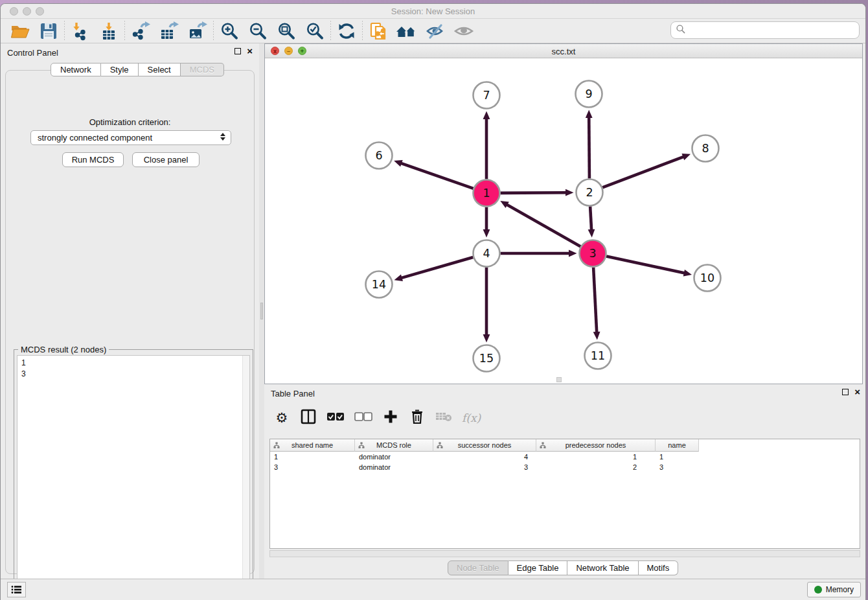  What do you see at coordinates (602, 568) in the screenshot?
I see `tab-network-table: Network Table` at bounding box center [602, 568].